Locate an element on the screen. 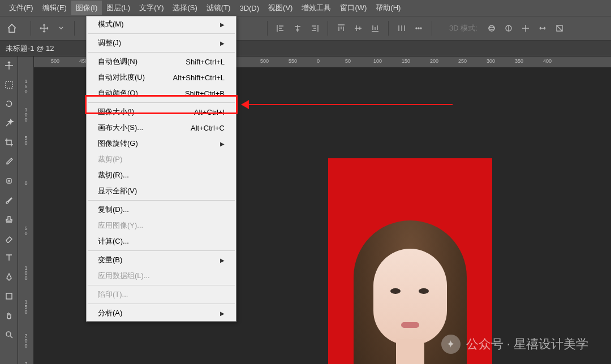  shape-tool is located at coordinates (9, 296).